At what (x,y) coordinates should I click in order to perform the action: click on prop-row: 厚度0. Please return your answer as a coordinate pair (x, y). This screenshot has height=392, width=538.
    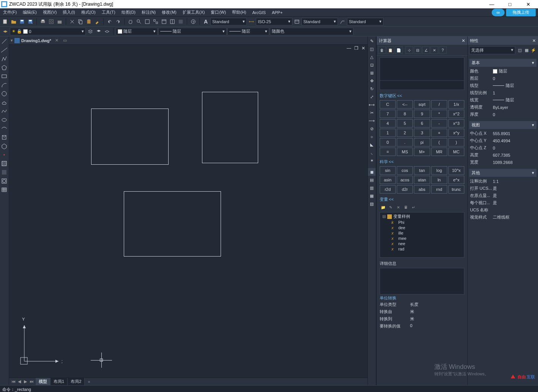
    Looking at the image, I should click on (503, 115).